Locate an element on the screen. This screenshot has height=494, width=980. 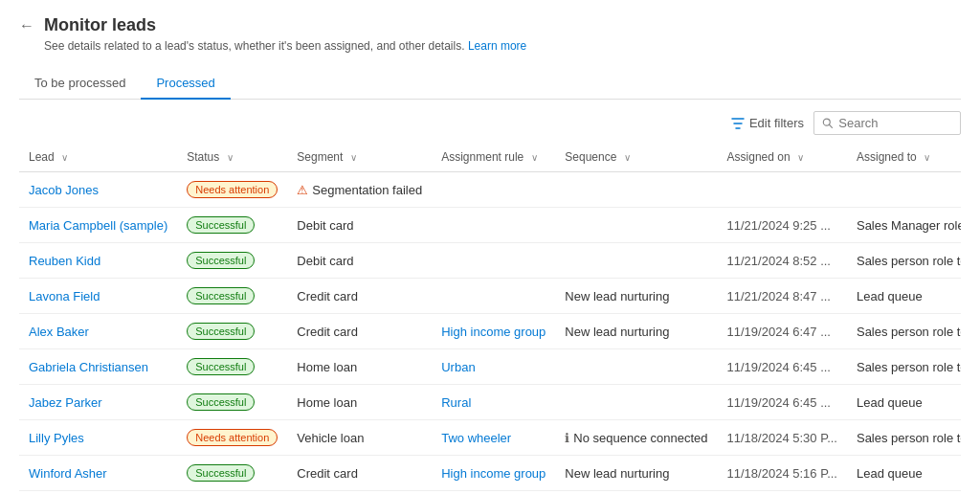
search-box is located at coordinates (887, 123).